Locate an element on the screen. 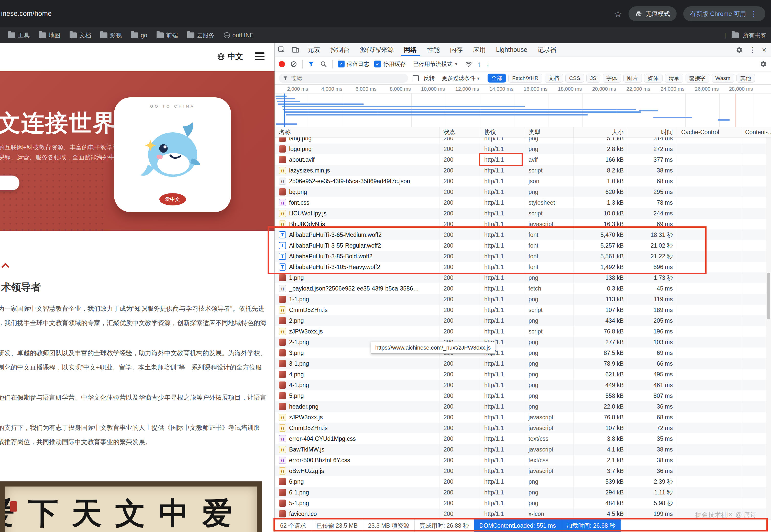 The image size is (771, 532). column-header: Content-… is located at coordinates (756, 132).